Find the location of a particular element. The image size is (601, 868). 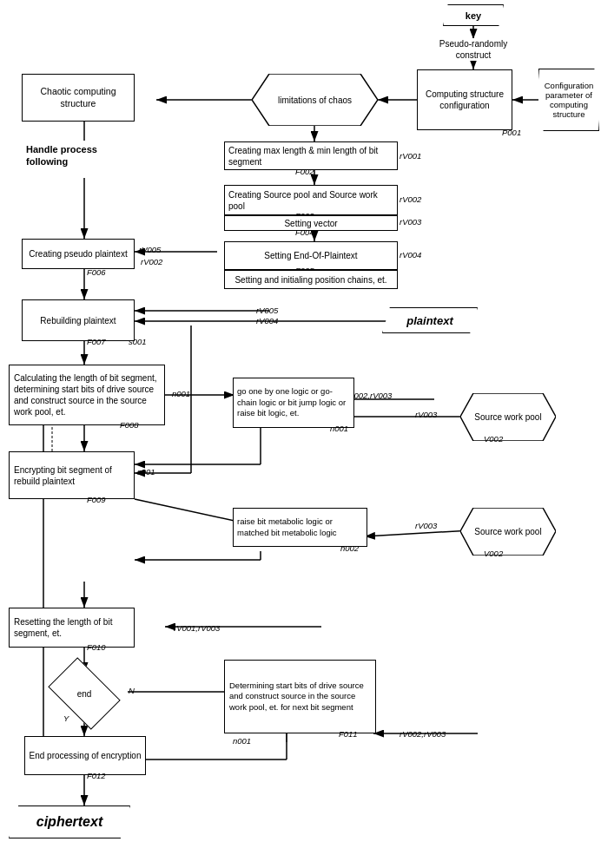

determining-box: Determining start bits of drive source a… is located at coordinates (300, 696).